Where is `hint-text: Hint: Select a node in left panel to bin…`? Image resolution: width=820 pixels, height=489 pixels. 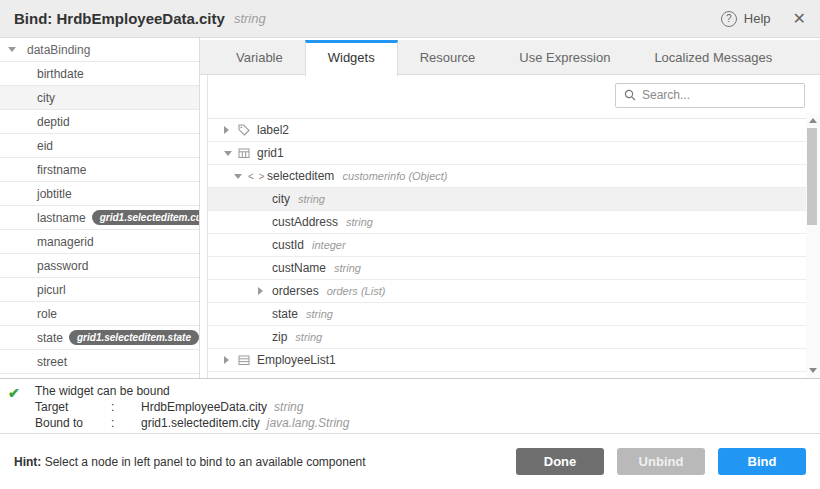
hint-text: Hint: Select a node in left panel to bin… is located at coordinates (190, 462).